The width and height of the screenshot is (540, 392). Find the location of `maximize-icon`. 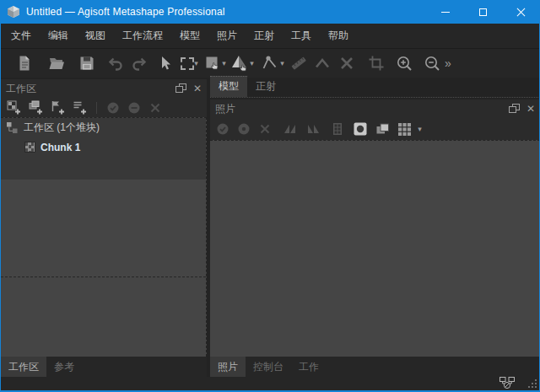

maximize-icon is located at coordinates (483, 12).